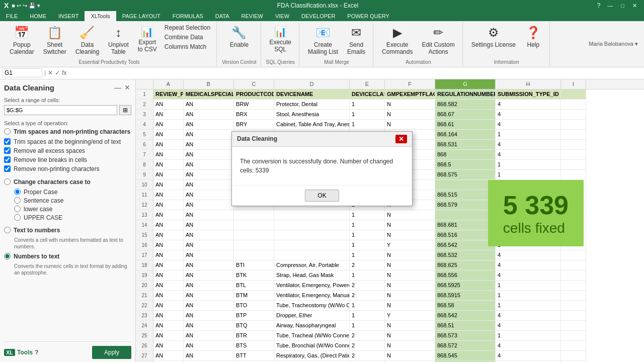 This screenshot has width=644, height=362. What do you see at coordinates (401, 139) in the screenshot?
I see `dialog-close-button: ✕` at bounding box center [401, 139].